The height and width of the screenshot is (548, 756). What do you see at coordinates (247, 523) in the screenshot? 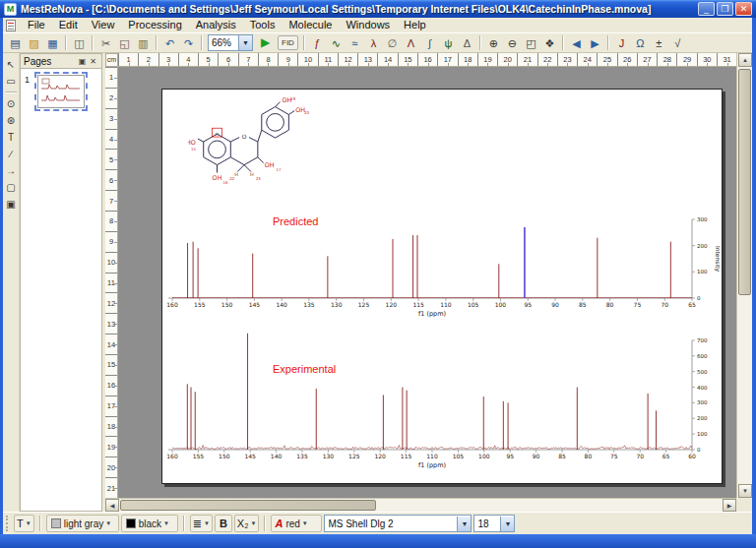
I see `subscript-combo: X₂▼` at bounding box center [247, 523].